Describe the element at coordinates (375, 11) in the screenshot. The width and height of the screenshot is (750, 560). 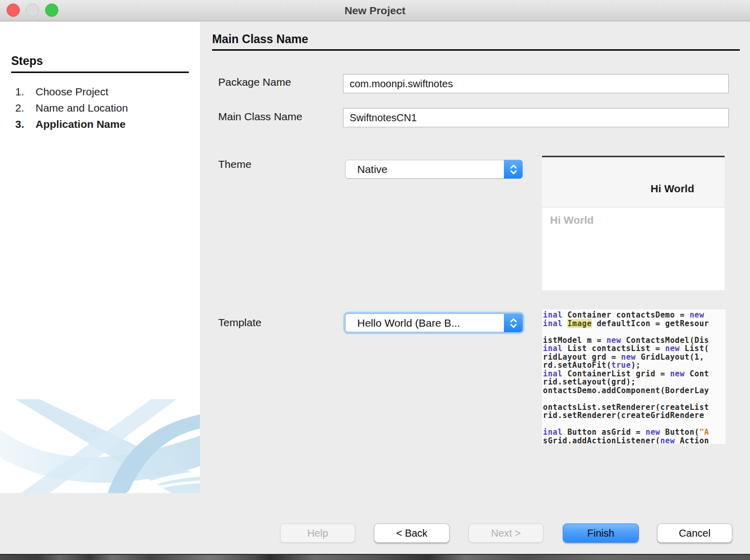
I see `titlebar: New Project` at that location.